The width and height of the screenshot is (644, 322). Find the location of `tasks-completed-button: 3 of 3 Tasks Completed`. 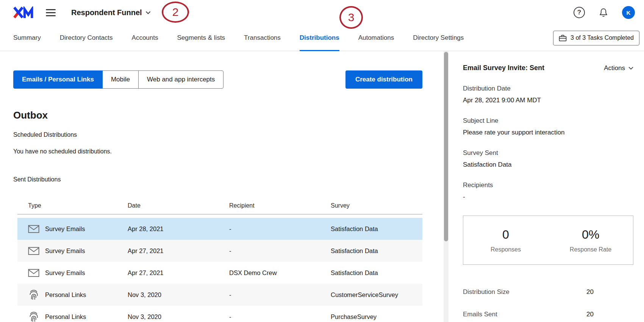

tasks-completed-button: 3 of 3 Tasks Completed is located at coordinates (596, 38).